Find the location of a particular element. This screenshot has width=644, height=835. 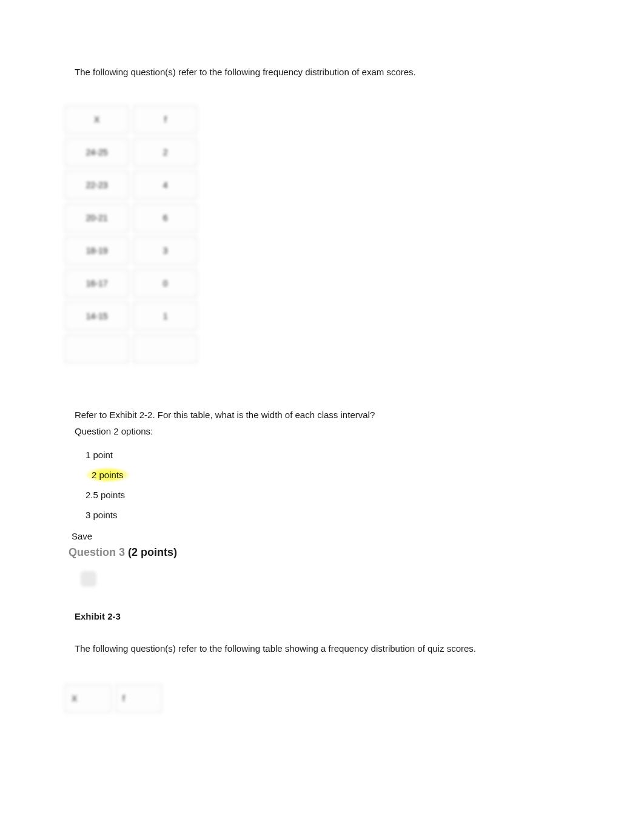

cell-x: 18-19 is located at coordinates (97, 251).